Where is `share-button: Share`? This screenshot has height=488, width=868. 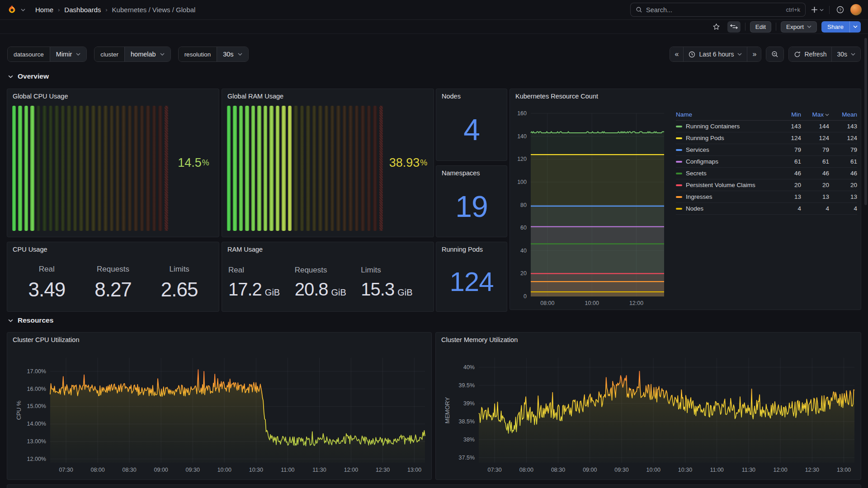 share-button: Share is located at coordinates (835, 27).